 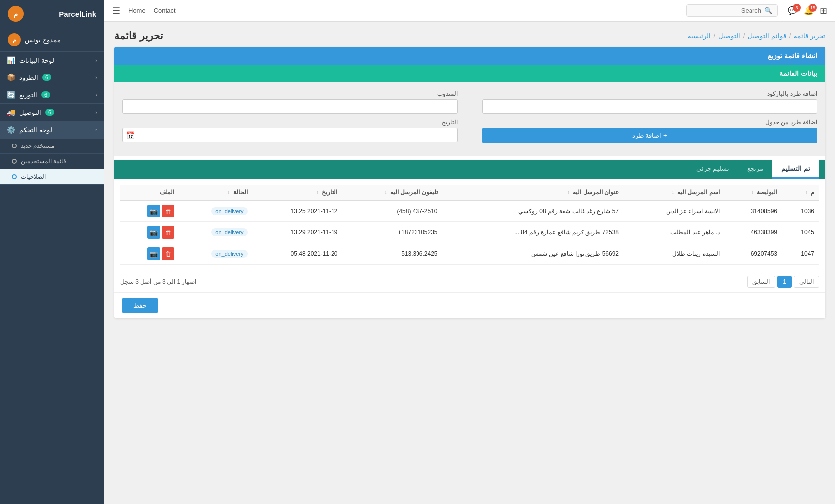 I want to click on cell-policy: 31408596, so click(x=753, y=211).